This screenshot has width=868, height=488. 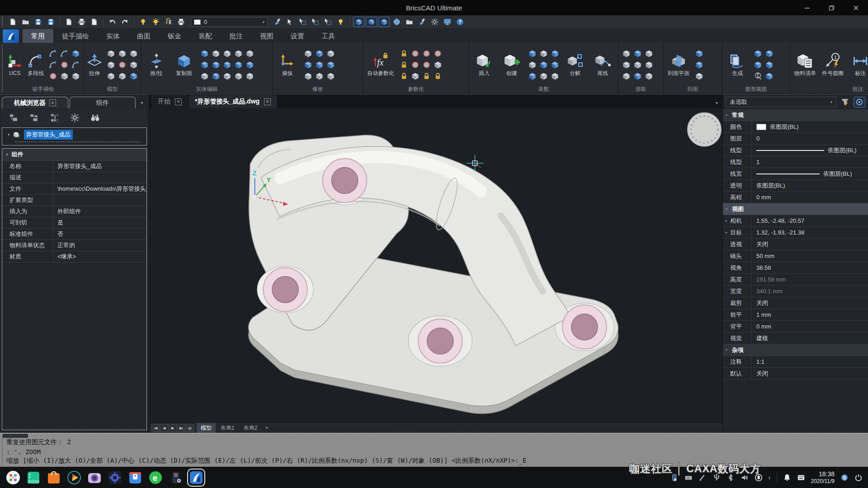 I want to click on section-general: ▾ 常规, so click(x=796, y=115).